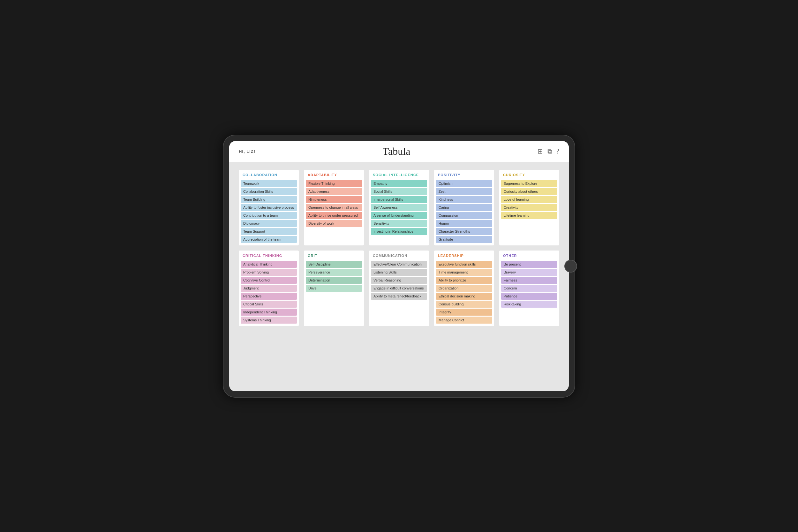 The height and width of the screenshot is (532, 798). Describe the element at coordinates (399, 231) in the screenshot. I see `list-item: Investing in Relationships` at that location.